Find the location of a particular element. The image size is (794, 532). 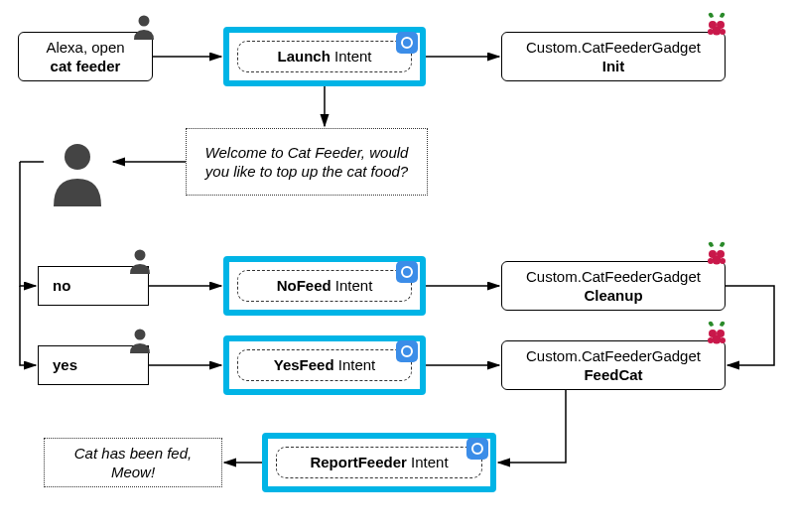

utterance-open-text: Alexa, open cat feeder is located at coordinates (85, 58).